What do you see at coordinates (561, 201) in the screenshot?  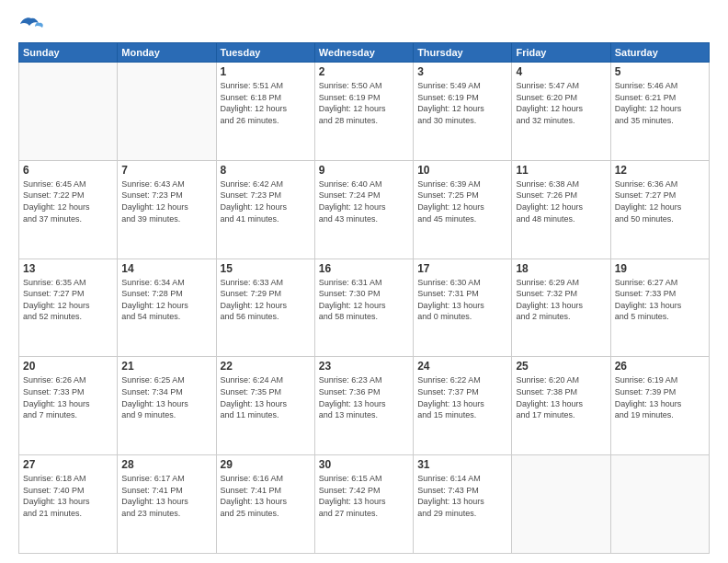 I see `day-info: Sunrise: 6:38 AM Sunset: 7:26 PM Dayligh…` at bounding box center [561, 201].